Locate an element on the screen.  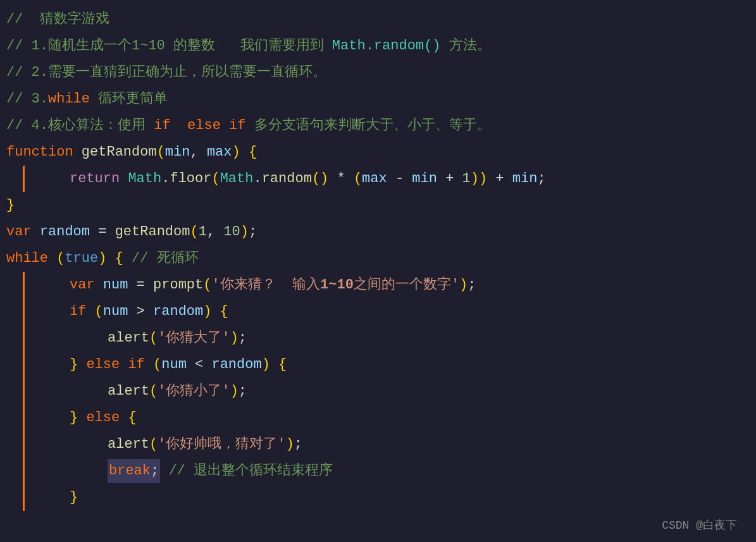
param-max: max is located at coordinates (220, 152).